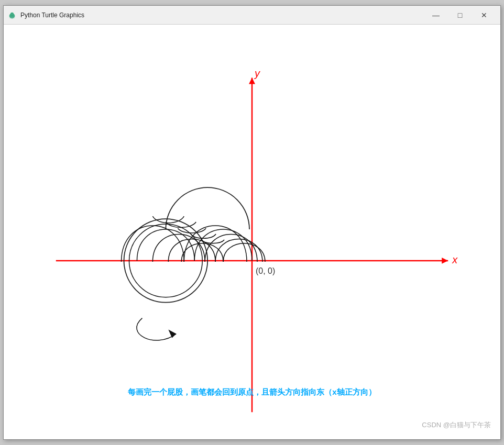 The image size is (504, 445). I want to click on svg-text: y, so click(257, 73).